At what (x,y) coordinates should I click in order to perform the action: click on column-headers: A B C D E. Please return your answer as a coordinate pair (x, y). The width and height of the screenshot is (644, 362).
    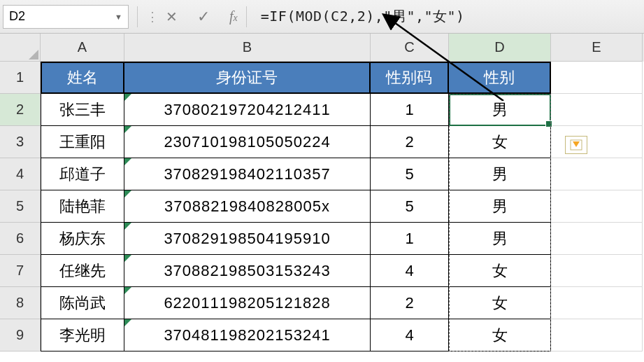
    Looking at the image, I should click on (322, 48).